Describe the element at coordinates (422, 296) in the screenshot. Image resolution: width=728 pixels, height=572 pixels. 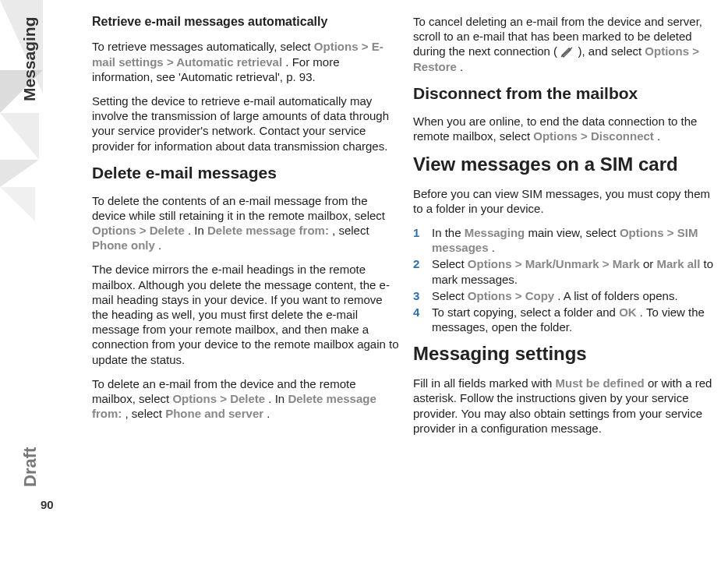
I see `list-number: 3` at that location.